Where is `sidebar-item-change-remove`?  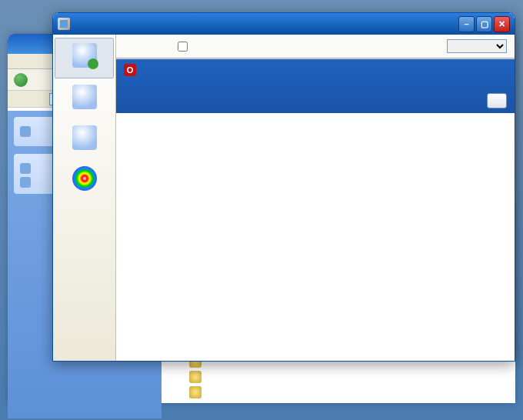
sidebar-item-change-remove is located at coordinates (85, 58).